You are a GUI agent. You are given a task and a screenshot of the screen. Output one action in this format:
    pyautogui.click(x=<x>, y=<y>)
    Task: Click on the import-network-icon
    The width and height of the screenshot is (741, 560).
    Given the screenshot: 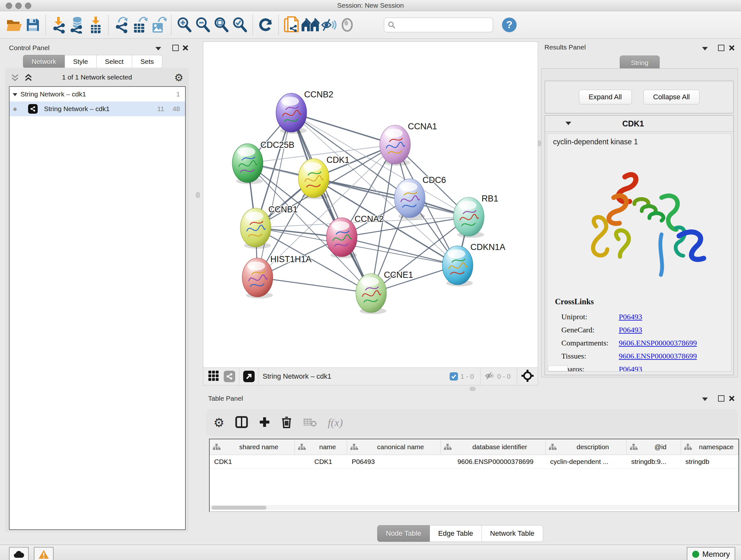 What is the action you would take?
    pyautogui.click(x=59, y=25)
    